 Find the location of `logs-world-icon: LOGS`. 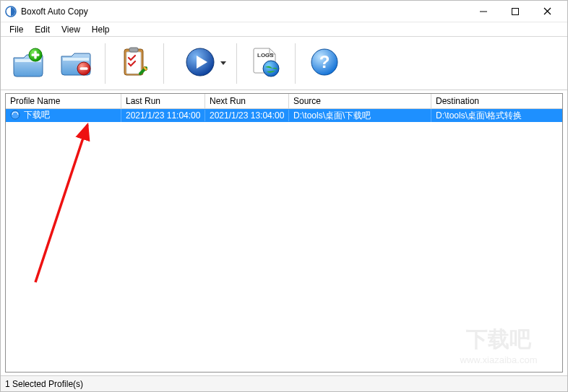

logs-world-icon: LOGS is located at coordinates (266, 64).